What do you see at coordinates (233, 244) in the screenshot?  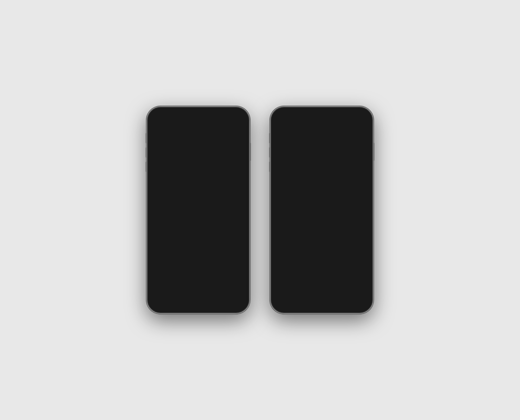 I see `key-o: o` at bounding box center [233, 244].